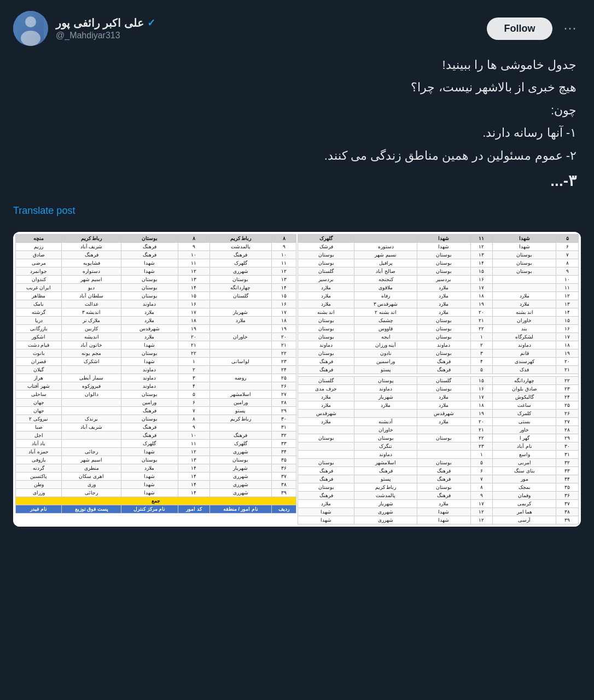 This screenshot has height=700, width=594. I want to click on table-row: باد آبادگلهرک۱۱گلهرک۳۳, so click(156, 443).